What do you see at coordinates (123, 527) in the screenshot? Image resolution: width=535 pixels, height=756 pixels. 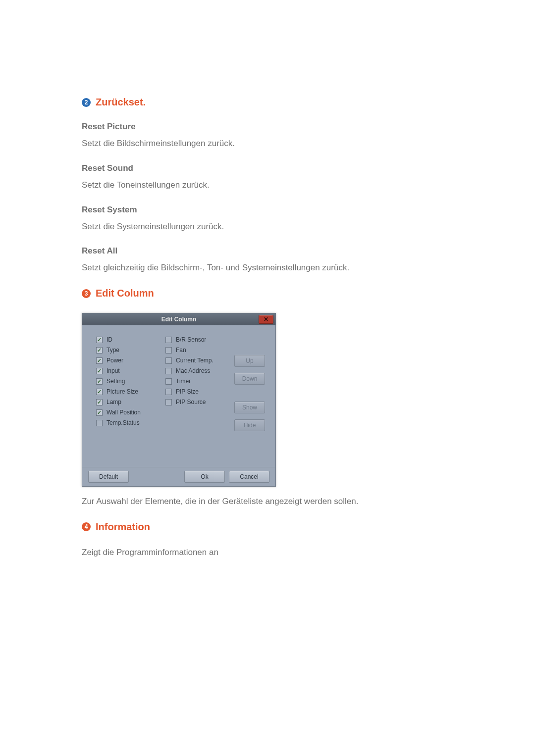 I see `section4-title: Information` at bounding box center [123, 527].